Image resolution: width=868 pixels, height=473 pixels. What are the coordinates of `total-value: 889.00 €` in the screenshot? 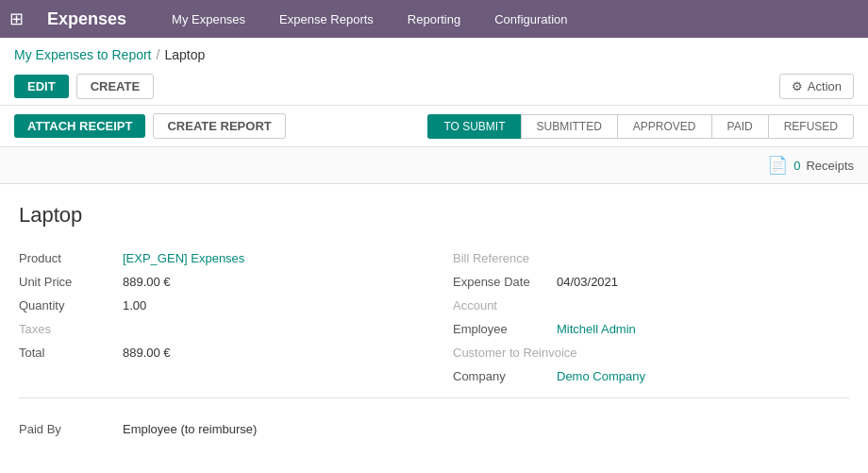 It's located at (147, 353).